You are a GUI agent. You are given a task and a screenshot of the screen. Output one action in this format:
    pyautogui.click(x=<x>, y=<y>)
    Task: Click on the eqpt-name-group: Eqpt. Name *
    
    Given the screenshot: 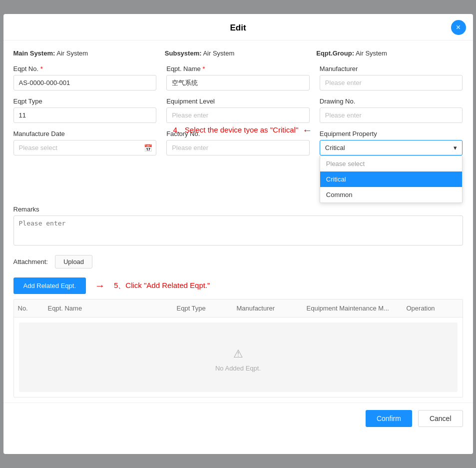 What is the action you would take?
    pyautogui.click(x=238, y=78)
    